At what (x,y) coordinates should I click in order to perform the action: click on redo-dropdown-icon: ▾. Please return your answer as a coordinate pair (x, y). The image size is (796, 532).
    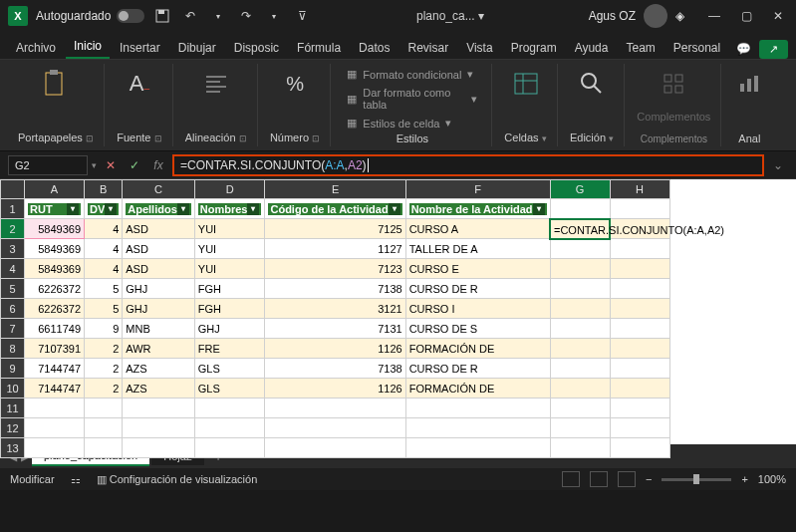
    Looking at the image, I should click on (274, 16).